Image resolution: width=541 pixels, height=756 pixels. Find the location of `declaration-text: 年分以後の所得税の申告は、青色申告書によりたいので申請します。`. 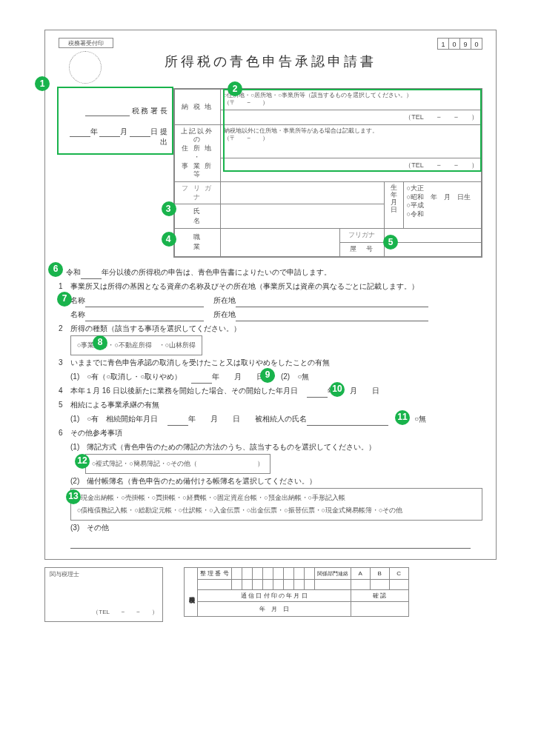

declaration-text: 年分以後の所得税の申告は、青色申告書によりたいので申請します。 is located at coordinates (216, 272).